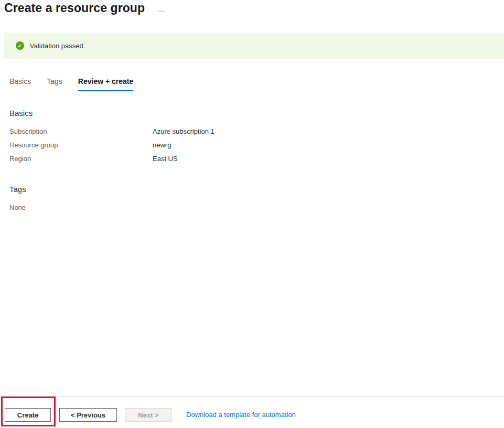 The width and height of the screenshot is (504, 428). What do you see at coordinates (165, 159) in the screenshot?
I see `region-value: East US` at bounding box center [165, 159].